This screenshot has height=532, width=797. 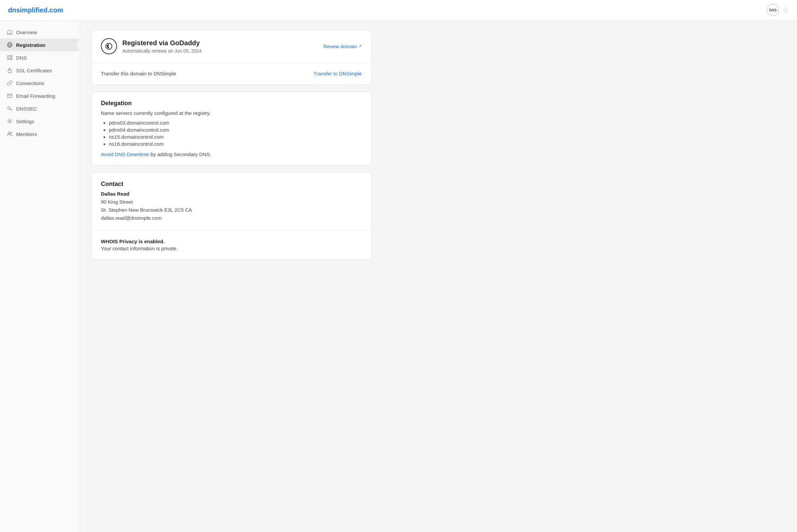 I want to click on list-item: pdns04.domaincontrol.com, so click(x=235, y=130).